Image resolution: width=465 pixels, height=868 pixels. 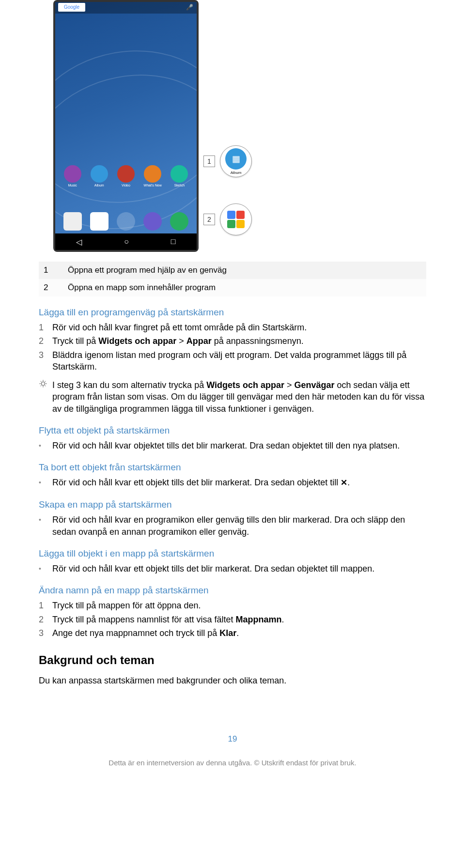 What do you see at coordinates (232, 619) in the screenshot?
I see `numbered-list: 1 Tryck till på mappen för att öppna den…` at bounding box center [232, 619].